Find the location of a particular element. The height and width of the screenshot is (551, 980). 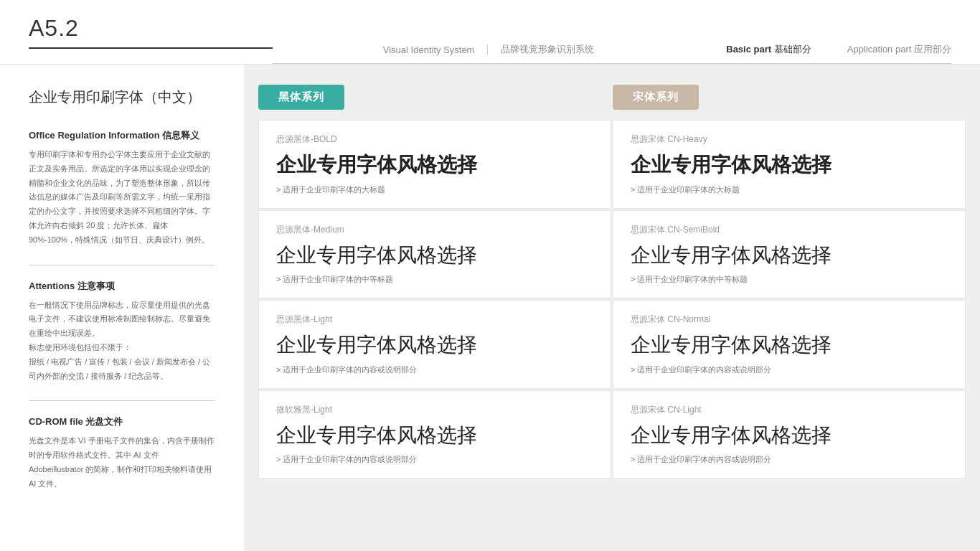

header-left: A5.2 is located at coordinates (151, 32).